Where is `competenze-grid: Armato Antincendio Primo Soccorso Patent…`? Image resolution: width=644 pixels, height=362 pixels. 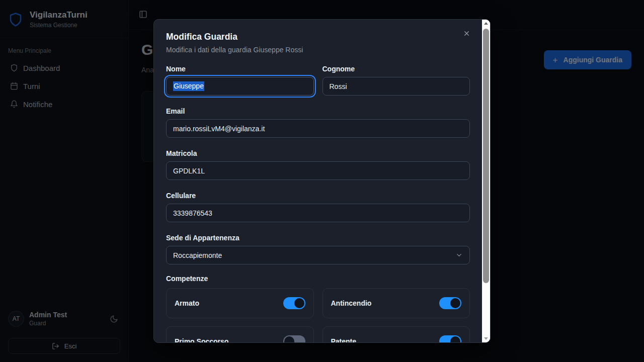
competenze-grid: Armato Antincendio Primo Soccorso Patent… is located at coordinates (318, 315).